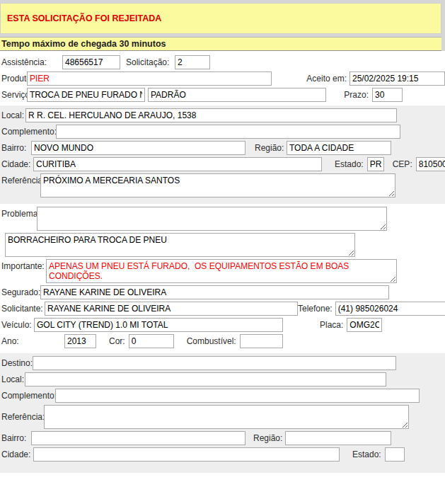  Describe the element at coordinates (180, 245) in the screenshot. I see `observacao-textarea: BORRACHEIRO PARA TROCA DE PNEU` at that location.